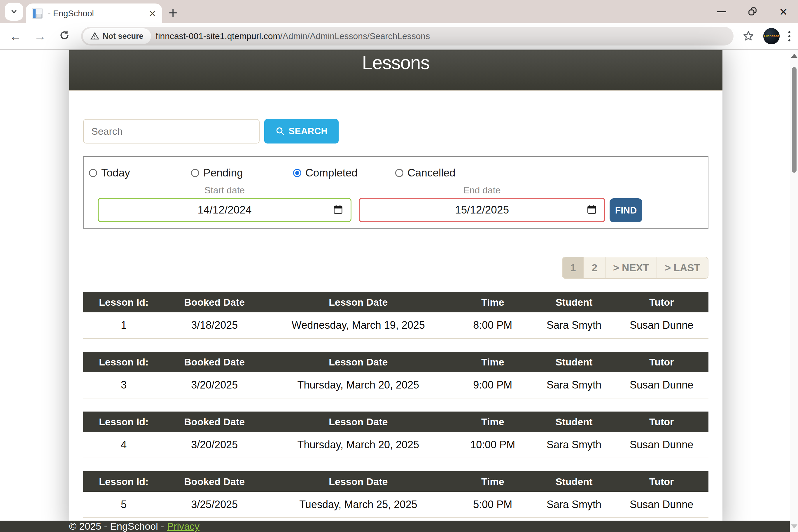  What do you see at coordinates (753, 12) in the screenshot?
I see `restore-icon` at bounding box center [753, 12].